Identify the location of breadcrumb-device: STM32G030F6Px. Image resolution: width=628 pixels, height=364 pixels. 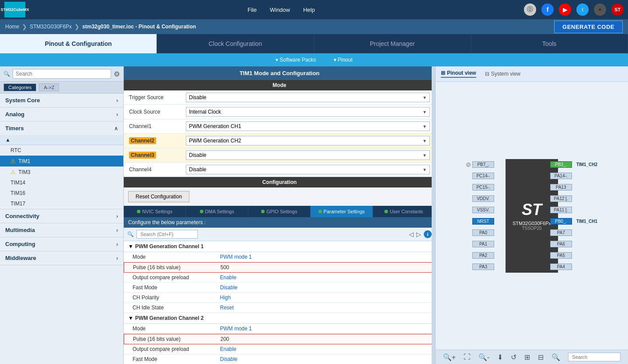
(51, 27).